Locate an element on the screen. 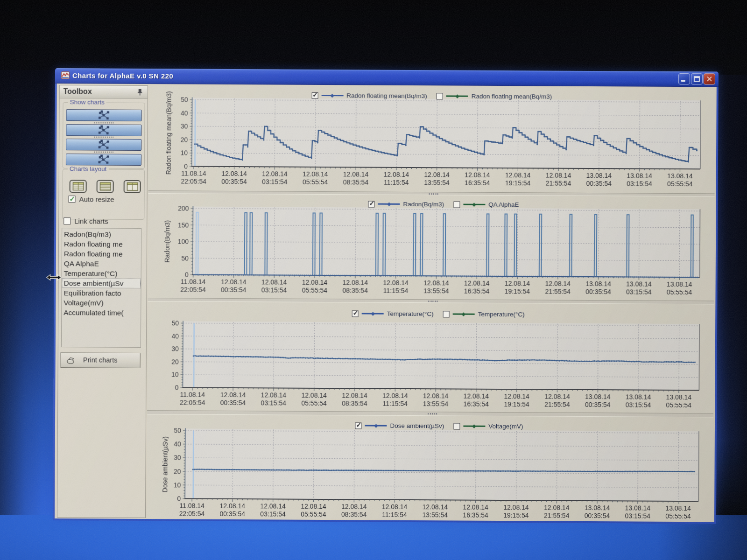 The image size is (747, 560). close-button: ✕ is located at coordinates (710, 79).